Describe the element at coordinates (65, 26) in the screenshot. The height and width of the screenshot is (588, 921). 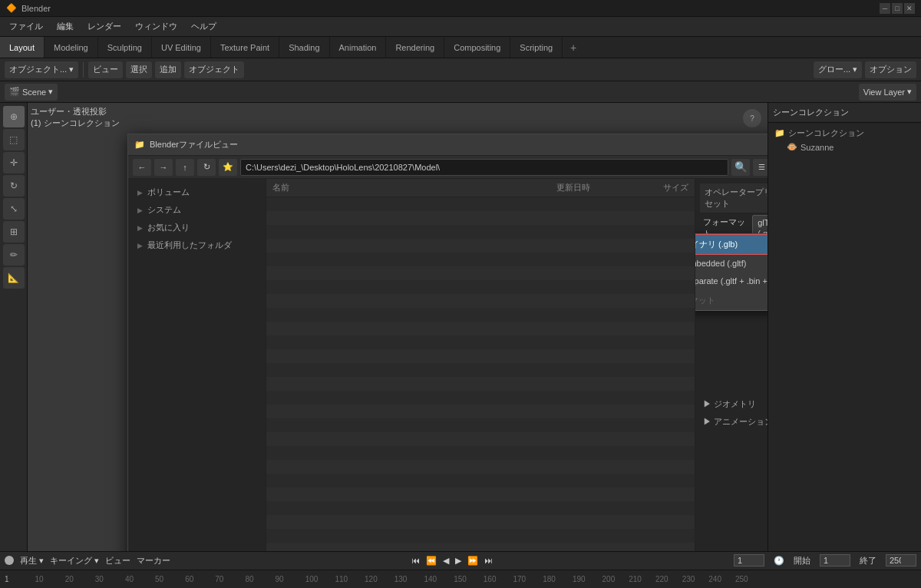
I see `menu-edit: 編集` at that location.